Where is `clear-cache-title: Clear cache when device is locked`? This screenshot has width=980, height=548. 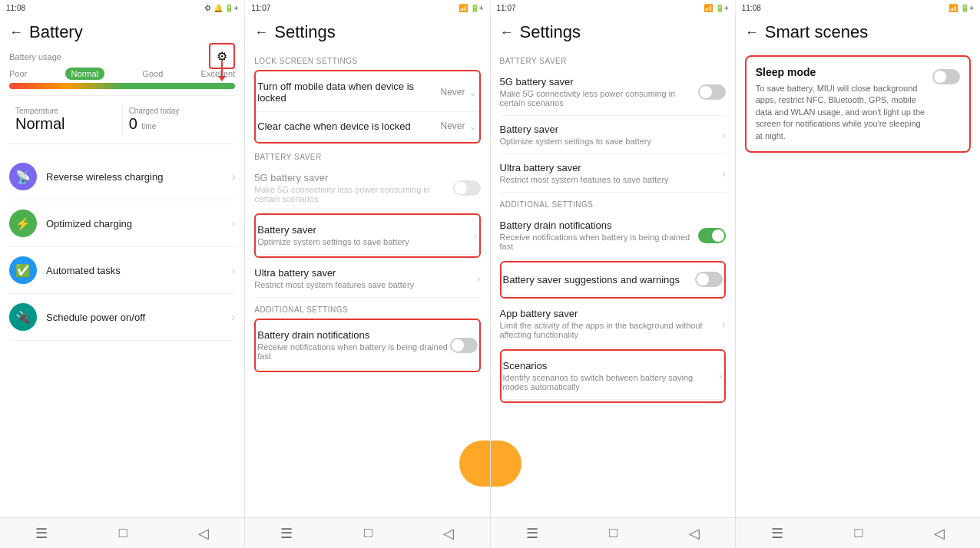
clear-cache-title: Clear cache when device is locked is located at coordinates (349, 126).